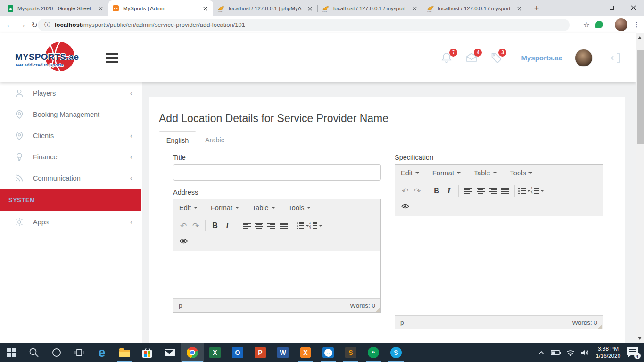 The width and height of the screenshot is (644, 362). Describe the element at coordinates (471, 58) in the screenshot. I see `messages-button: 4` at that location.